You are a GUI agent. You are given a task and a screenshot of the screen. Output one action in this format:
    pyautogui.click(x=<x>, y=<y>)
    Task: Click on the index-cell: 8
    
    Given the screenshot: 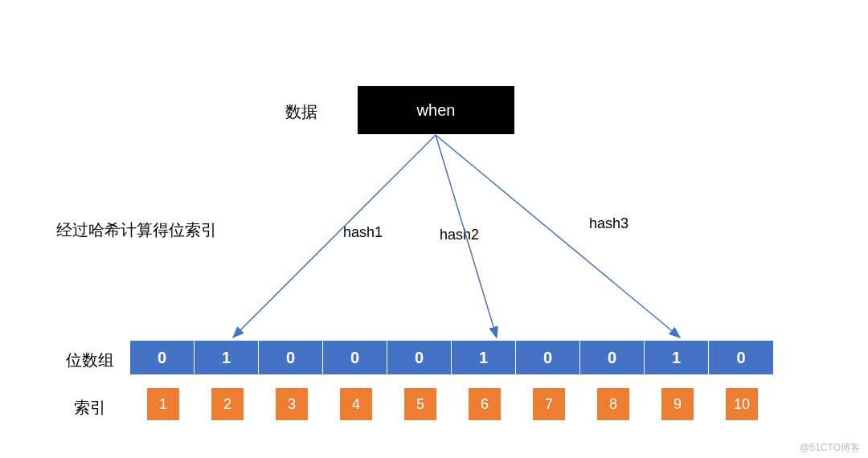 What is the action you would take?
    pyautogui.click(x=613, y=404)
    